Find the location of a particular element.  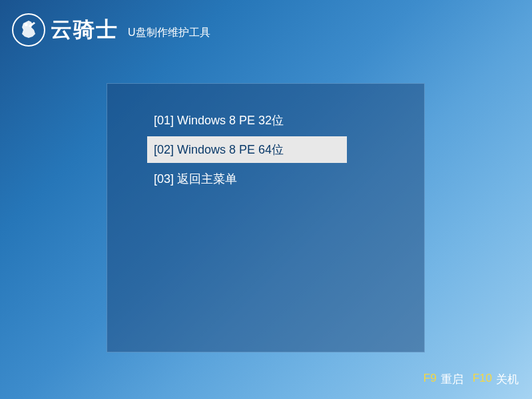

restart-hint: F9 重启 is located at coordinates (443, 379).